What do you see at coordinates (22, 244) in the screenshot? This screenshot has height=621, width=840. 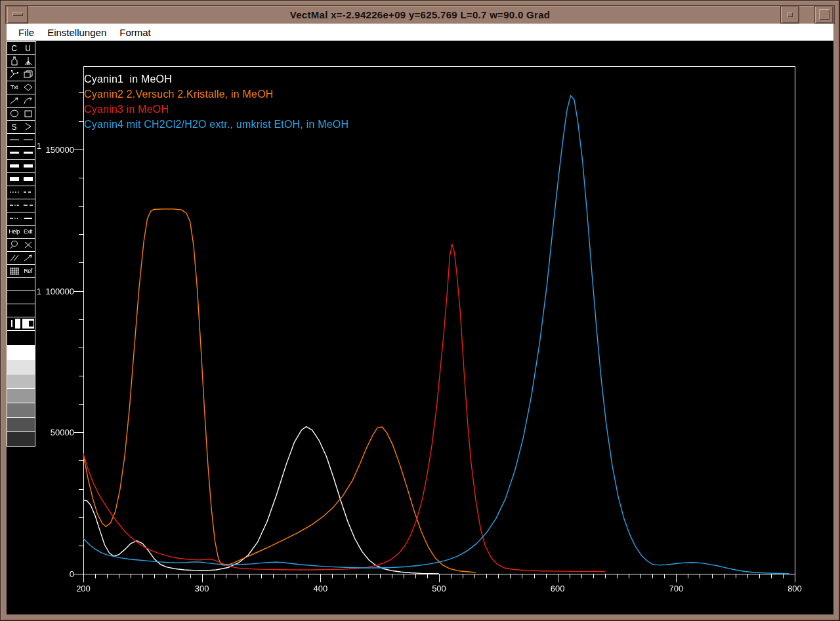 I see `tool-palette: CUTxtSHelpExitRef` at bounding box center [22, 244].